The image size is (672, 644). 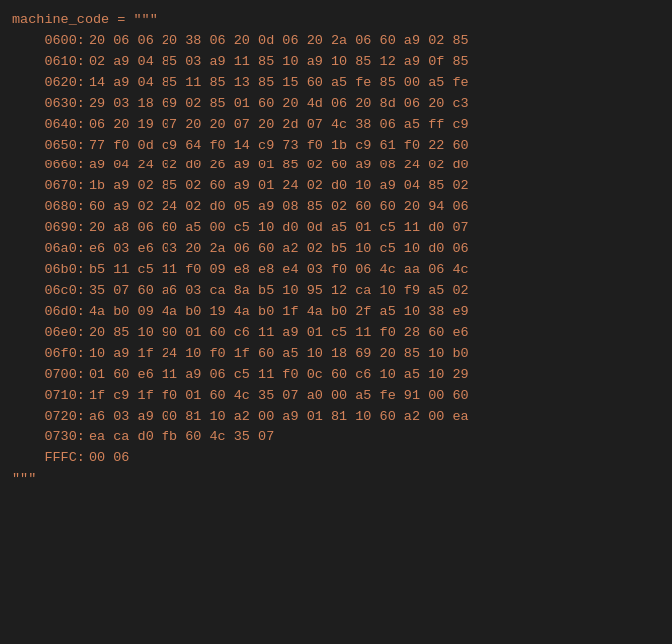 I want to click on bytes-8: 1b a9 02 85 02 60 a9 01 24 02 d0 10 a9 0…, so click(x=279, y=185).